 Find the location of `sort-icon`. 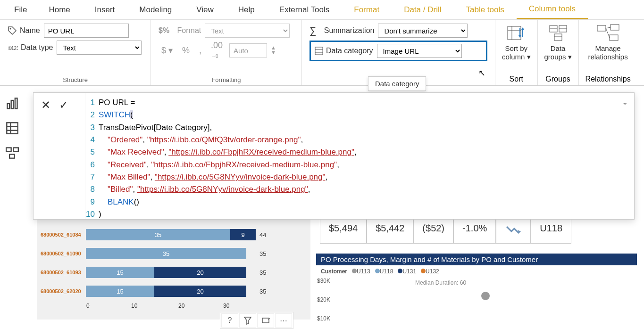

sort-icon is located at coordinates (516, 33).